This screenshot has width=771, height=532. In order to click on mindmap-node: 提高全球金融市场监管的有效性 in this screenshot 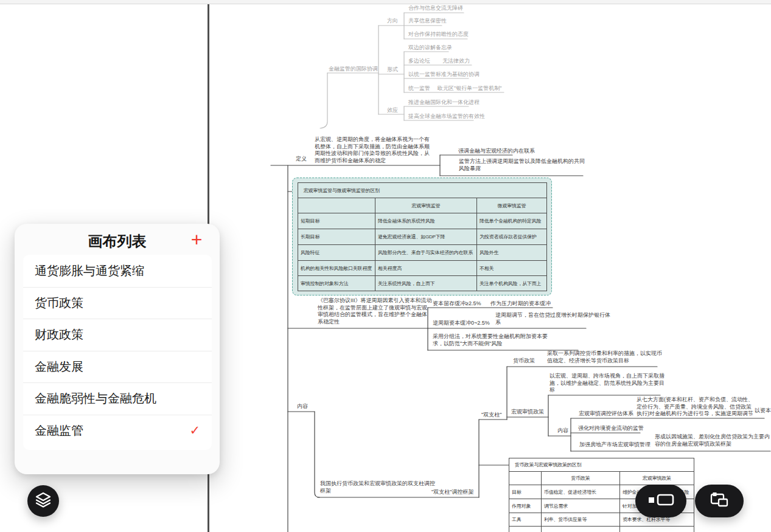, I will do `click(447, 117)`.